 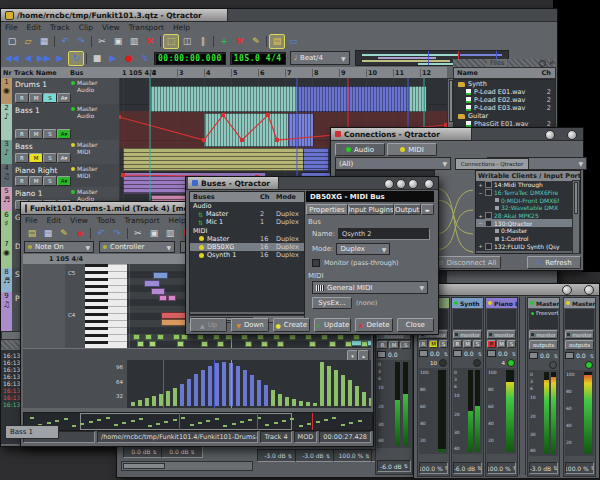 What do you see at coordinates (224, 42) in the screenshot?
I see `add-track-button: +` at bounding box center [224, 42].